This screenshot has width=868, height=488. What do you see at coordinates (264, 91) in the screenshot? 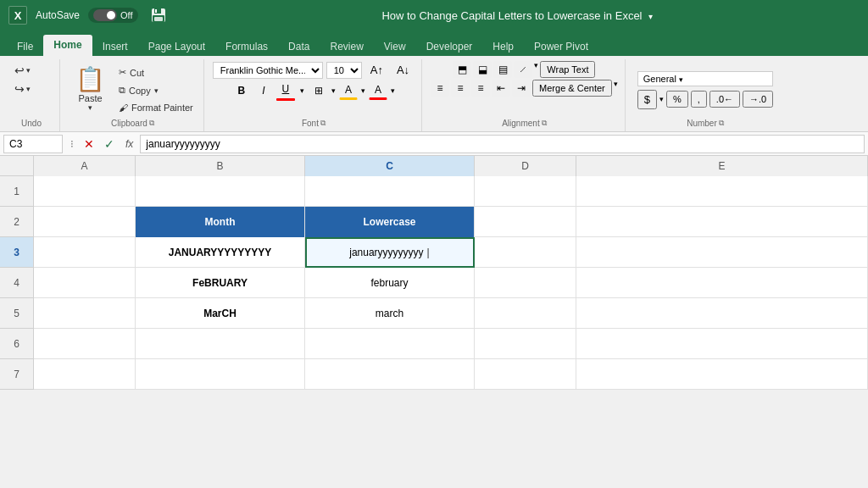
I see `italic-button: I` at bounding box center [264, 91].